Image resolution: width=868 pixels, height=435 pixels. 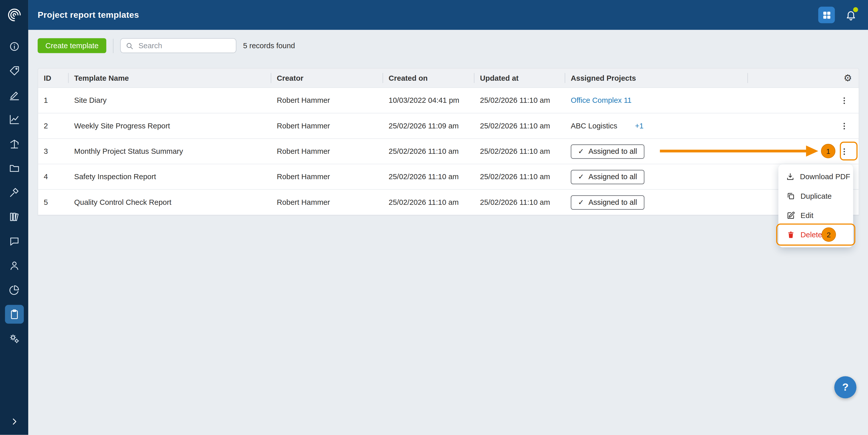 What do you see at coordinates (826, 15) in the screenshot?
I see `apps-grid-button` at bounding box center [826, 15].